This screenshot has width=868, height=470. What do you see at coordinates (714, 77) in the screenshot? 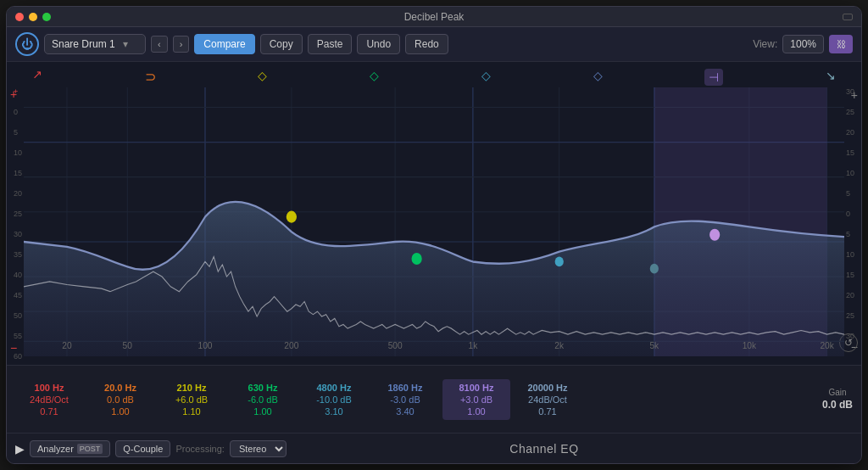
I see `band-handle-7: ⊣` at bounding box center [714, 77].